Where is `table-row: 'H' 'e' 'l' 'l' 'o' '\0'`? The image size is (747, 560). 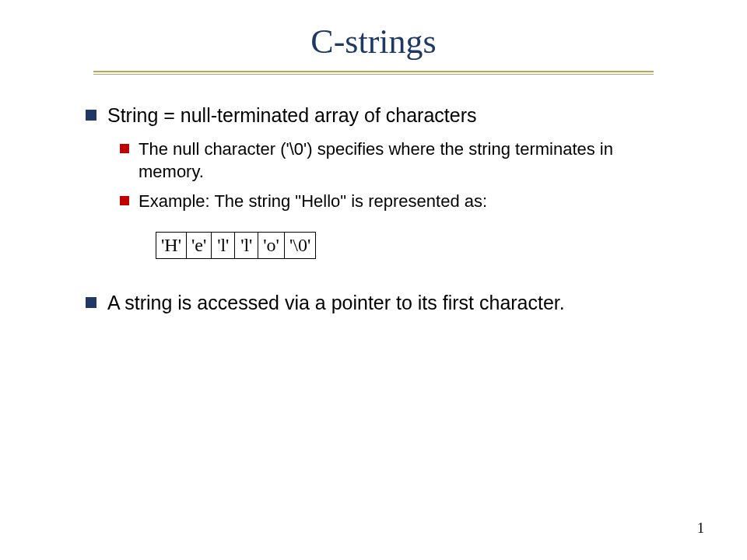
table-row: 'H' 'e' 'l' 'l' 'o' '\0' is located at coordinates (237, 245).